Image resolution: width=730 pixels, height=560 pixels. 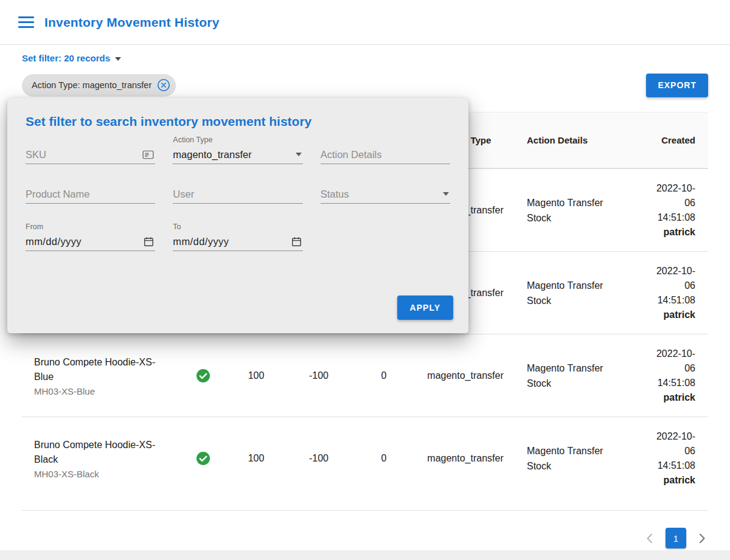 What do you see at coordinates (425, 308) in the screenshot?
I see `apply-button: APPLY` at bounding box center [425, 308].